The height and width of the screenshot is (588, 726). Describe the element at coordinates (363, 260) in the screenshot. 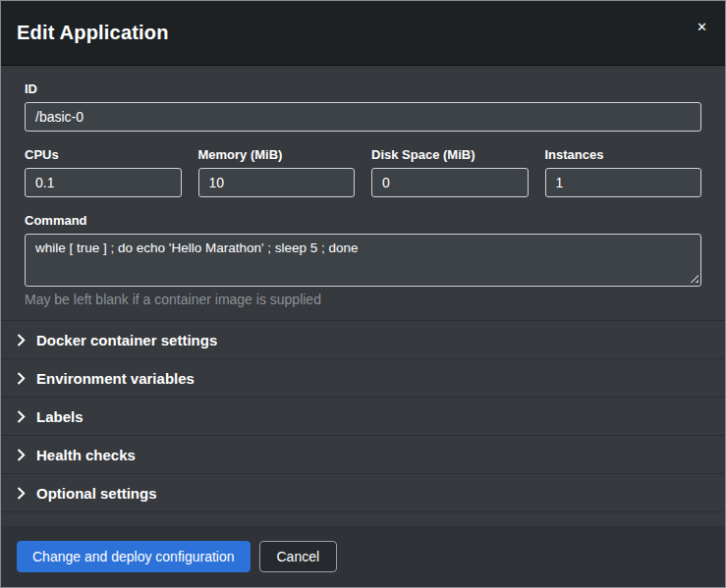

I see `command-input: while [ true ] ; do echo 'Hello Marathon…` at that location.